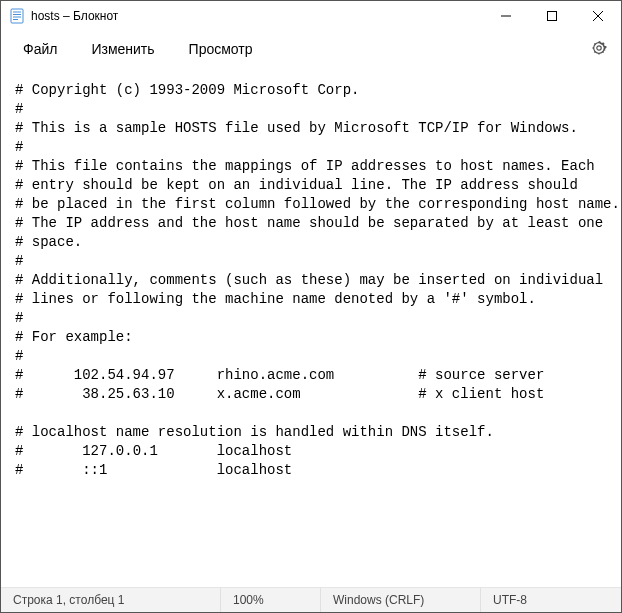  I want to click on menubar: Файл Изменить Просмотр, so click(311, 49).